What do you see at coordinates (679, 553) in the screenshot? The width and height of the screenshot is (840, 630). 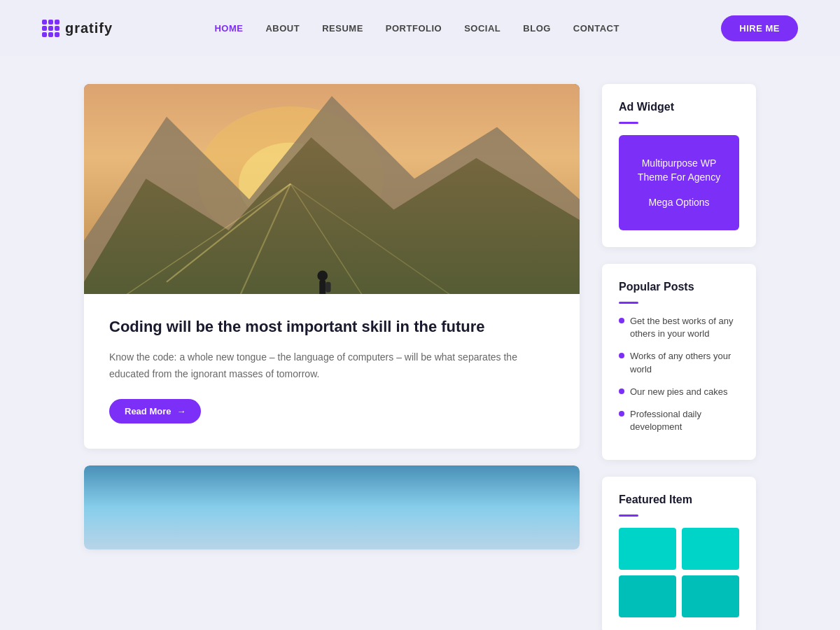 I see `featured-item-widget: Featured Item` at bounding box center [679, 553].